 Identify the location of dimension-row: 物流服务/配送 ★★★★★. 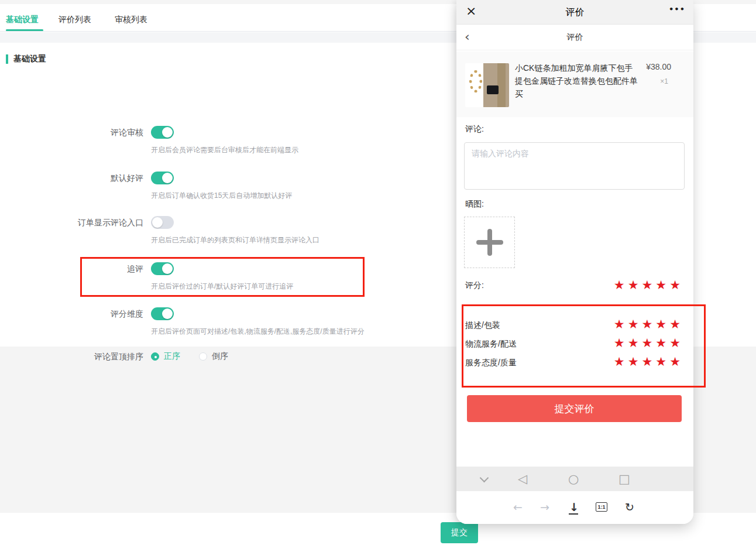
(575, 345).